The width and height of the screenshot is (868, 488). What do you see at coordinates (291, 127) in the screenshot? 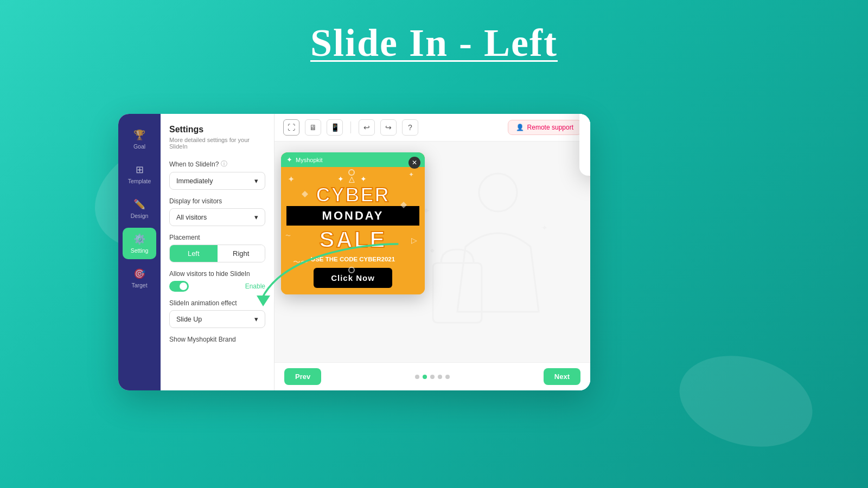
I see `expand-icon: ⛶` at bounding box center [291, 127].